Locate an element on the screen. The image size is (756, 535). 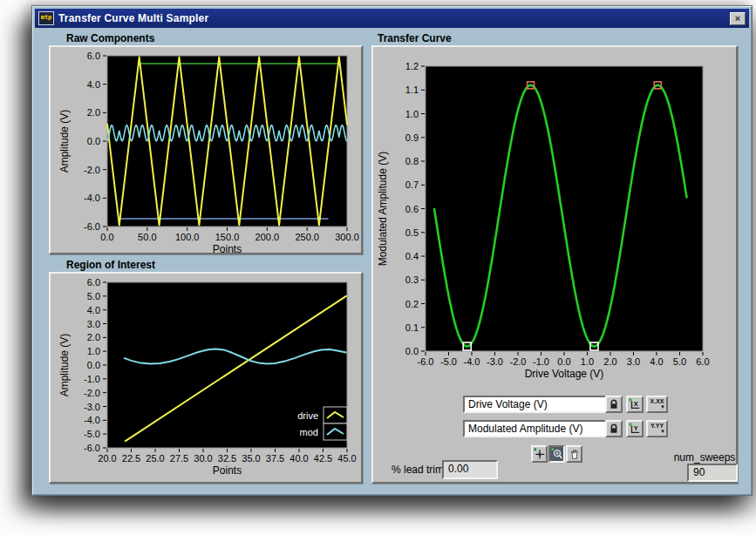
pan-tool-button is located at coordinates (574, 454).